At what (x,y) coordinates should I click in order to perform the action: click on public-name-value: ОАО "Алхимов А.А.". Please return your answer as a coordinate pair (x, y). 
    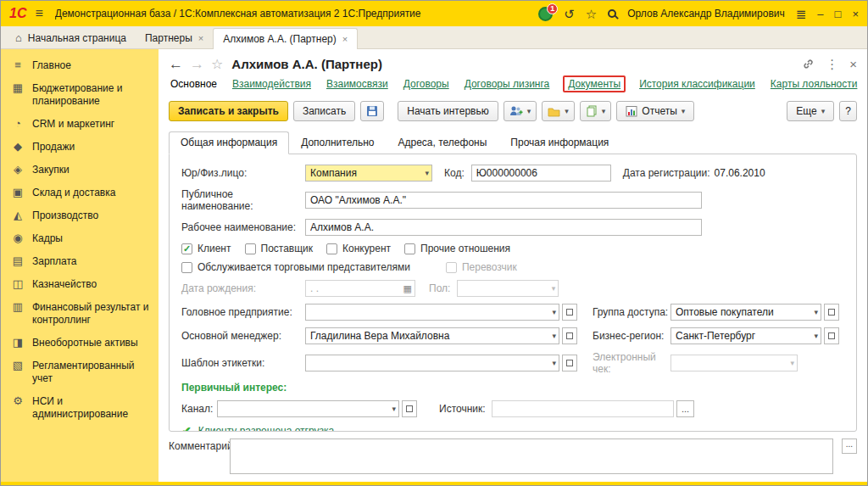
    Looking at the image, I should click on (504, 200).